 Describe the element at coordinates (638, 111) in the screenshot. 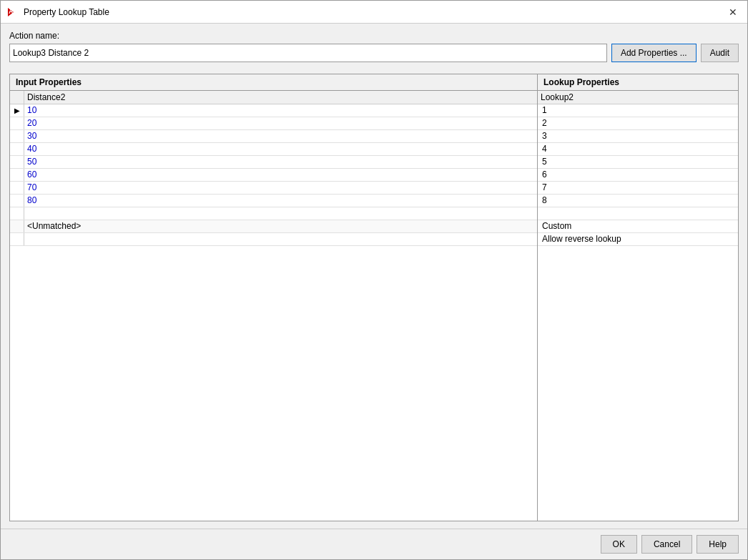

I see `lookup-row: 1` at that location.